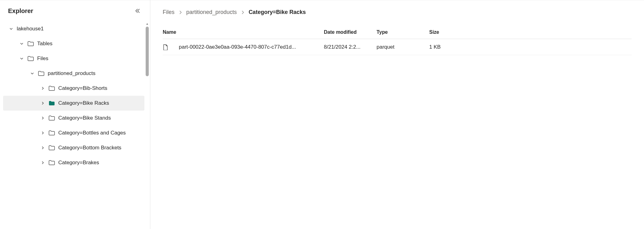 Image resolution: width=644 pixels, height=229 pixels. I want to click on file-table: Name Date modified Type Size part-00022-…, so click(397, 40).